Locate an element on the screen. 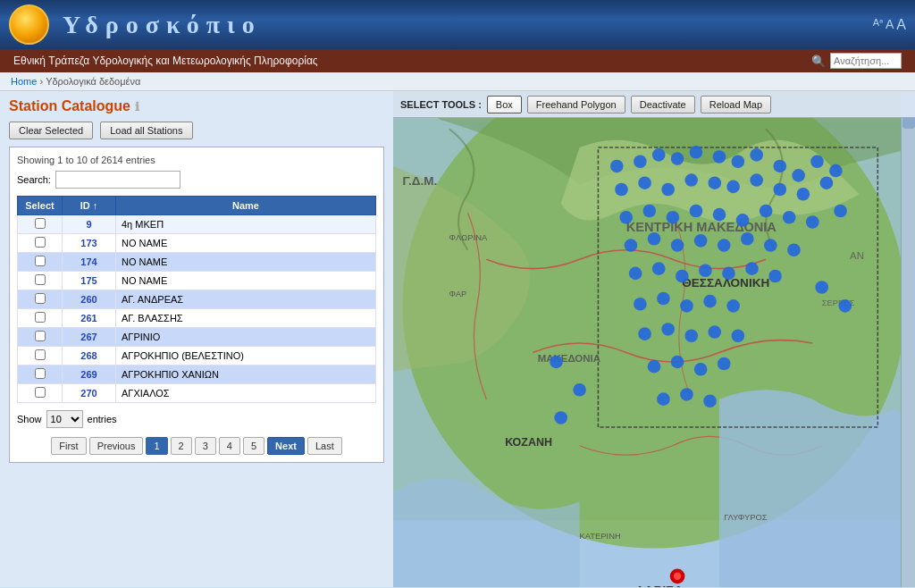 Image resolution: width=915 pixels, height=588 pixels. right-scrollbar is located at coordinates (908, 340).